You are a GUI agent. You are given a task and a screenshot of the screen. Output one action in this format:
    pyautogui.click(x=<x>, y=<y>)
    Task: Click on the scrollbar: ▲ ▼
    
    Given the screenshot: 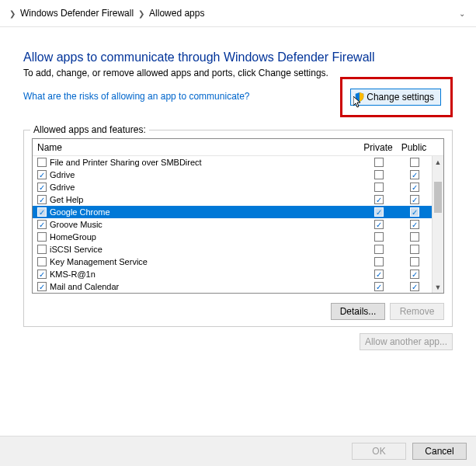 What is the action you would take?
    pyautogui.click(x=438, y=224)
    